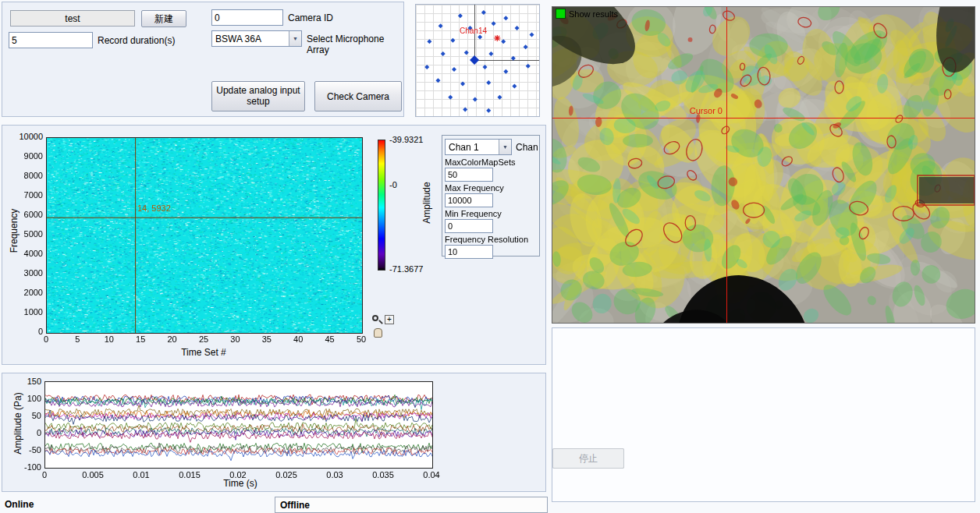  Describe the element at coordinates (469, 252) in the screenshot. I see `frequency-resolution-input` at that location.